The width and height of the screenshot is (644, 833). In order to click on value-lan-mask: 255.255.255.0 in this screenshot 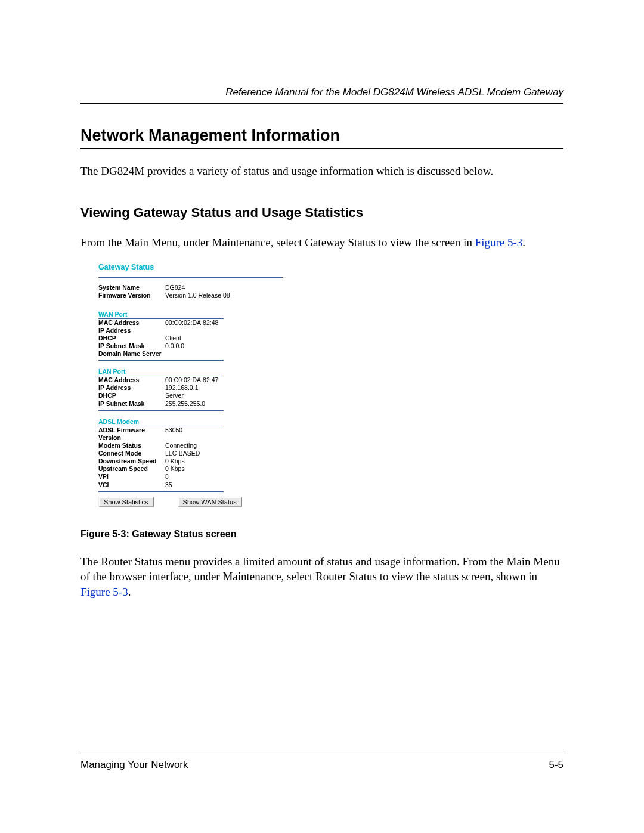, I will do `click(224, 404)`.